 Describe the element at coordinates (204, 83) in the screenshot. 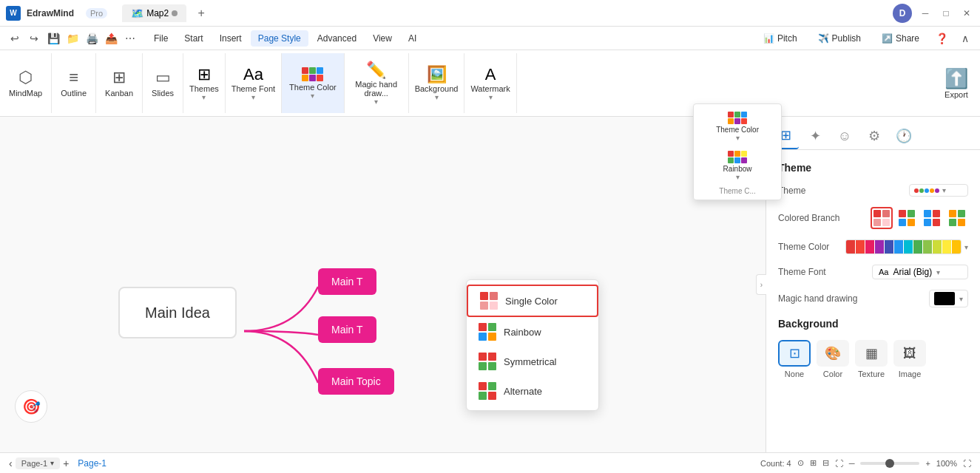

I see `themes-button: ⊞ Themes ▾` at that location.